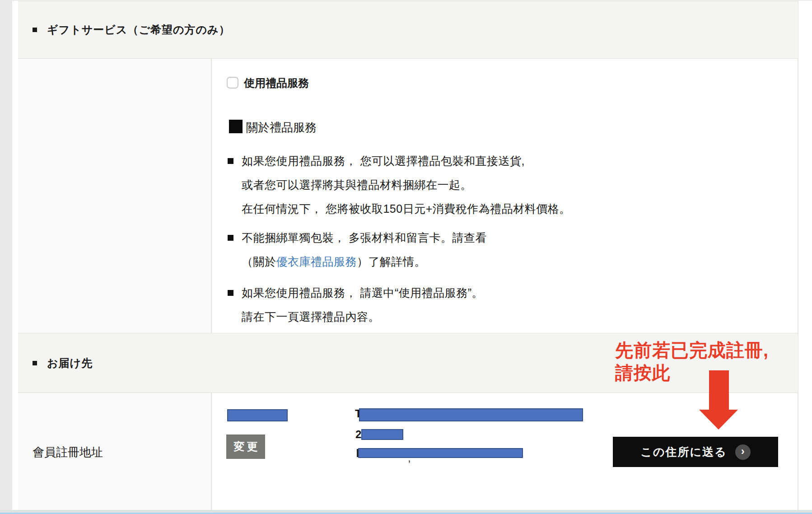 The width and height of the screenshot is (812, 514). I want to click on chevron-right-icon: ›, so click(743, 451).